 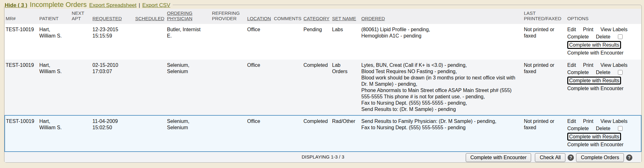 What do you see at coordinates (113, 134) in the screenshot?
I see `cell-requested: 11-04-2009 15:02:50` at bounding box center [113, 134].